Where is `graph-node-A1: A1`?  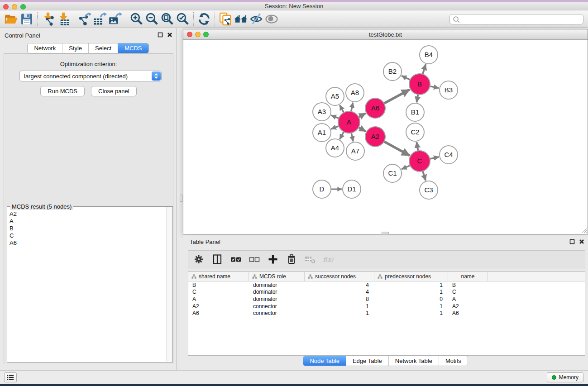 graph-node-A1: A1 is located at coordinates (322, 133).